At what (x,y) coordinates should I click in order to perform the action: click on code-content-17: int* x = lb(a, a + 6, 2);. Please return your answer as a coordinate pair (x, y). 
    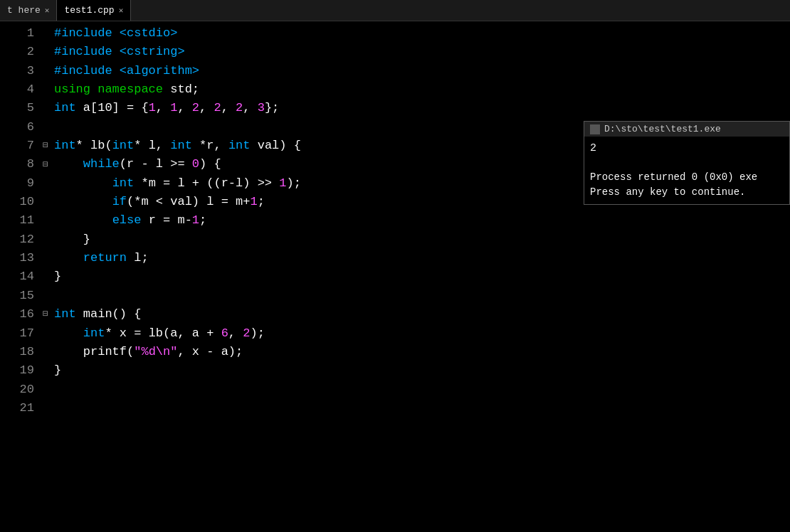
    Looking at the image, I should click on (159, 334).